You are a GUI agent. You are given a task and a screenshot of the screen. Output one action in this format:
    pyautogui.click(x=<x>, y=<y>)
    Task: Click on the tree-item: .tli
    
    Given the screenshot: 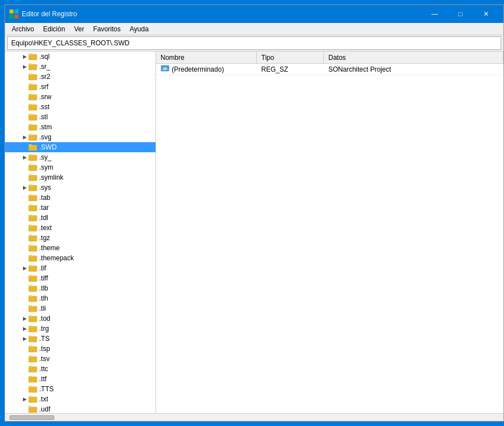 What is the action you would take?
    pyautogui.click(x=81, y=308)
    